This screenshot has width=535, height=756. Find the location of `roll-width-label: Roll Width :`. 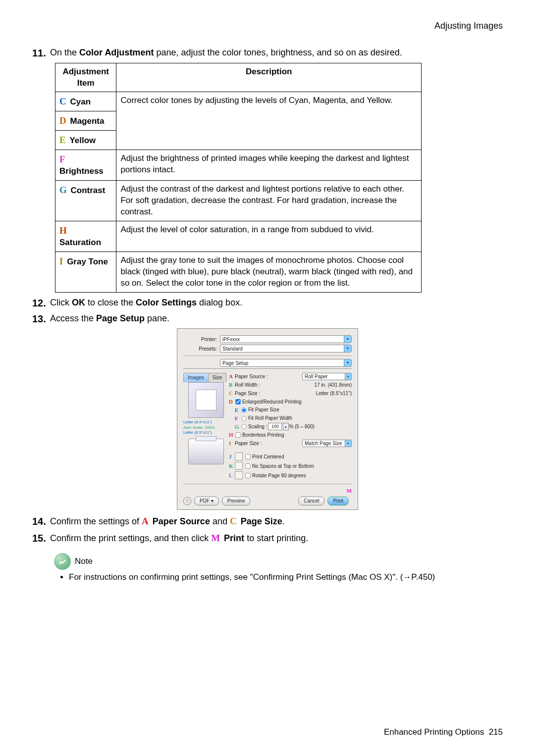

roll-width-label: Roll Width : is located at coordinates (274, 385).